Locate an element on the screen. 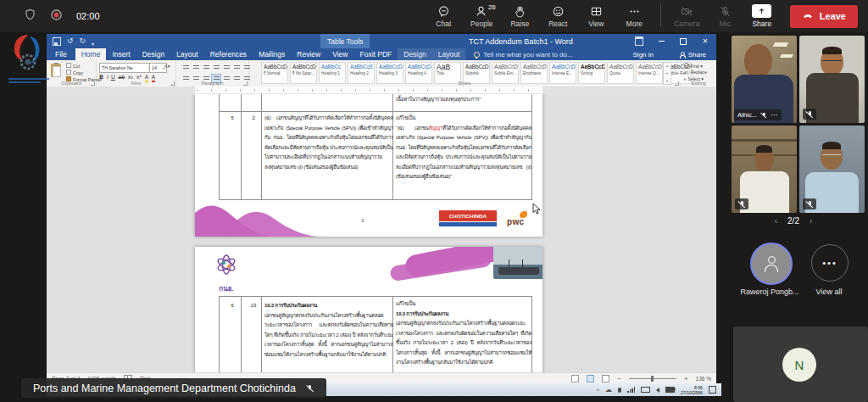  decrease-indent-button is located at coordinates (216, 68).